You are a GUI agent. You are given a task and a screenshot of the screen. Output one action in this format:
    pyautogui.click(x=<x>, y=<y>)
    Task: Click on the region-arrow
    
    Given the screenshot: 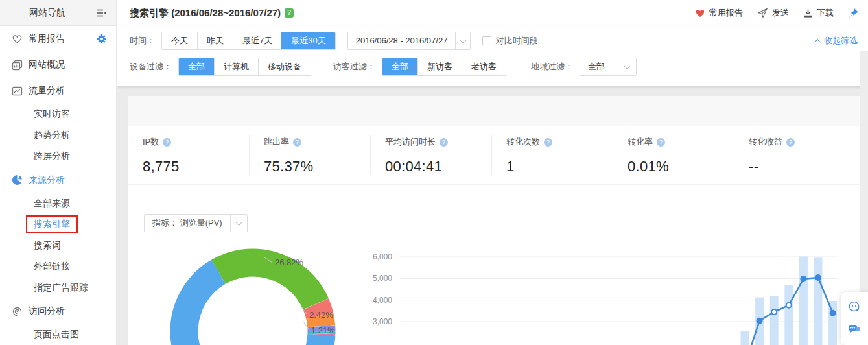 What is the action you would take?
    pyautogui.click(x=627, y=67)
    